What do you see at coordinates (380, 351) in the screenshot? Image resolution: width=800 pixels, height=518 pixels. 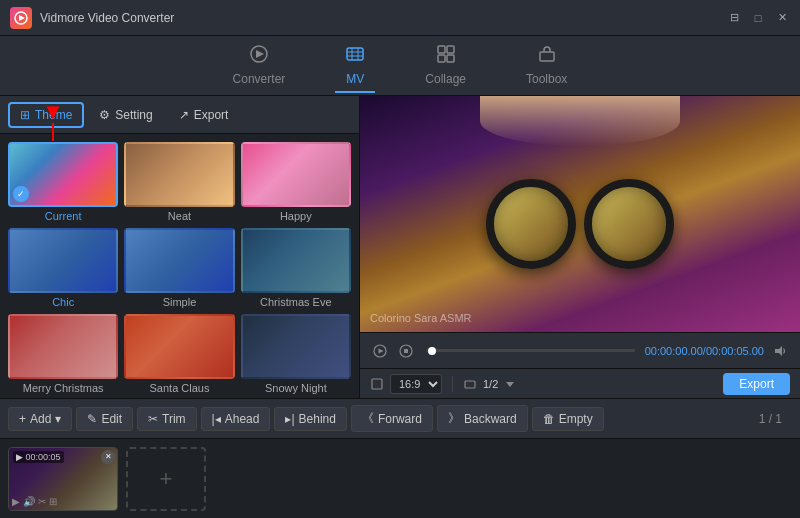 I see `play-btn` at bounding box center [380, 351].